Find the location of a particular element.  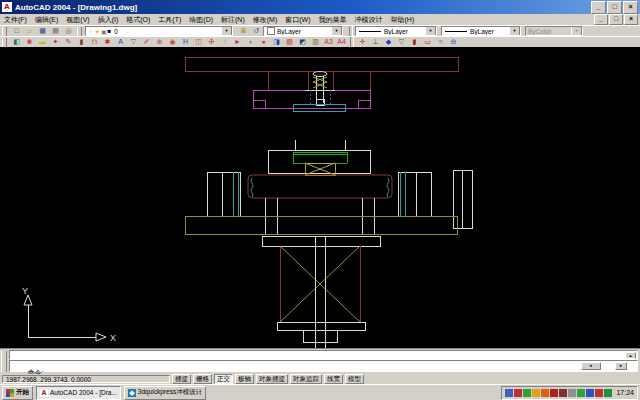

custom-tool-2: ❀ is located at coordinates (30, 42).